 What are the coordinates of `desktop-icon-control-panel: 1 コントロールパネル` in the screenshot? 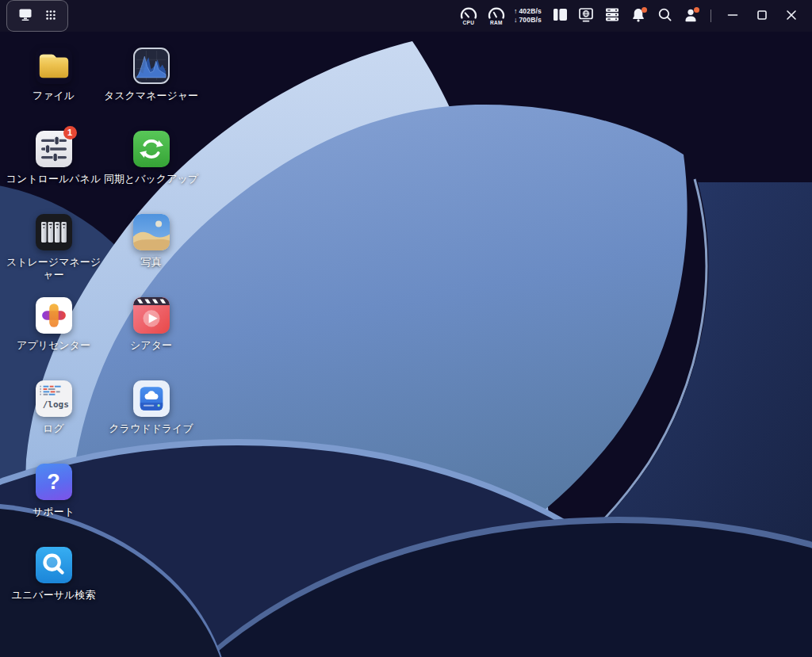 It's located at (54, 173).